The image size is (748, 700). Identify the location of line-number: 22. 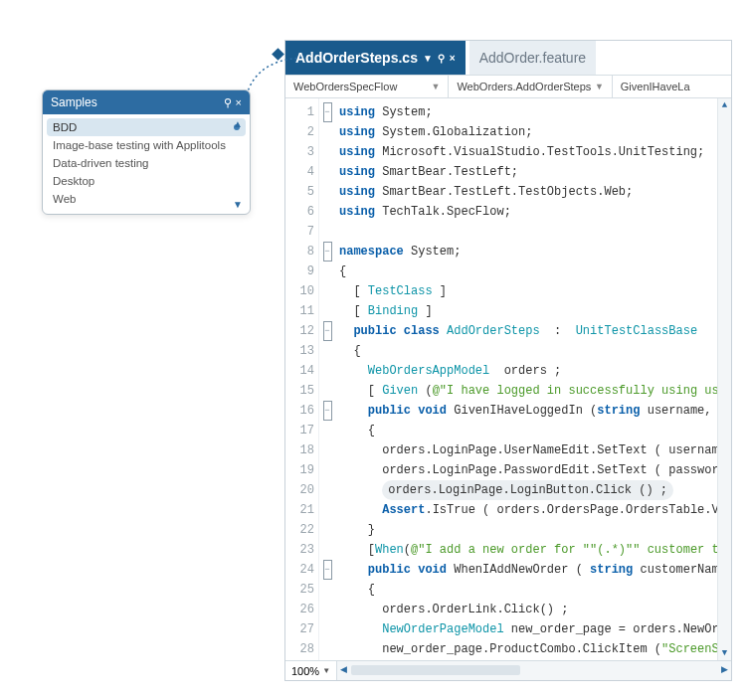
(300, 530).